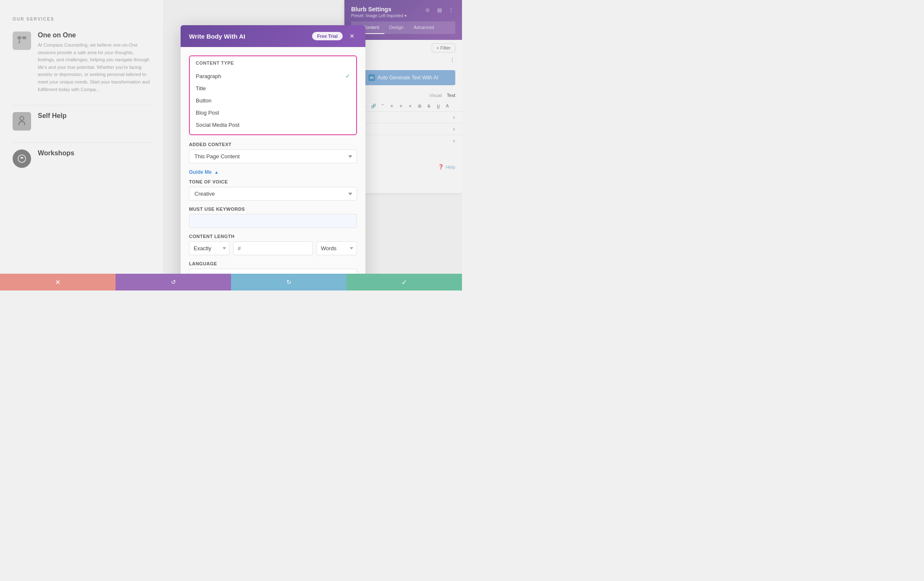  I want to click on keywords-input, so click(273, 221).